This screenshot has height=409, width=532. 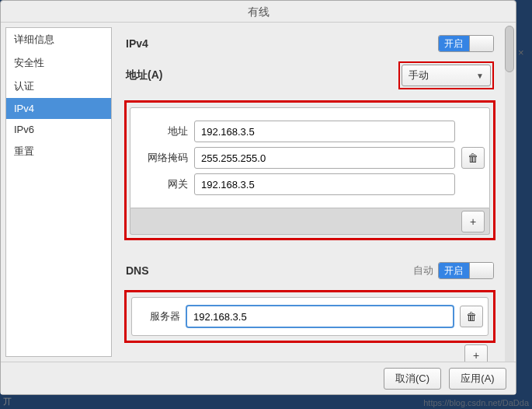 I want to click on dns-auto-label: 自动, so click(x=423, y=271).